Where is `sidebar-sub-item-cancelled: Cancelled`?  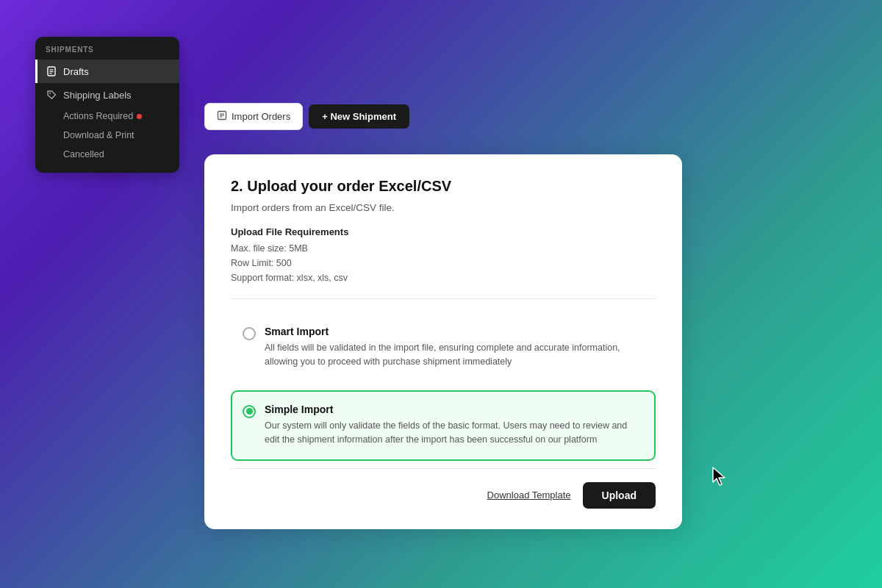 sidebar-sub-item-cancelled: Cancelled is located at coordinates (107, 154).